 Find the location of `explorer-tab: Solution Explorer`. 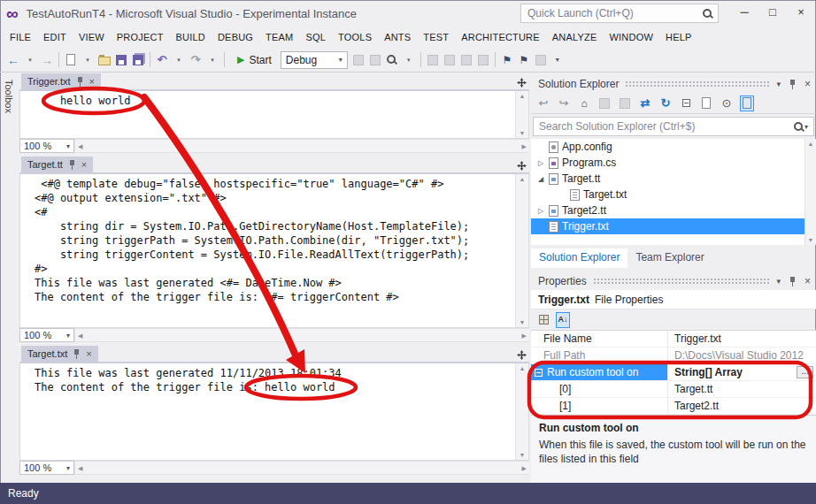

explorer-tab: Solution Explorer is located at coordinates (579, 258).